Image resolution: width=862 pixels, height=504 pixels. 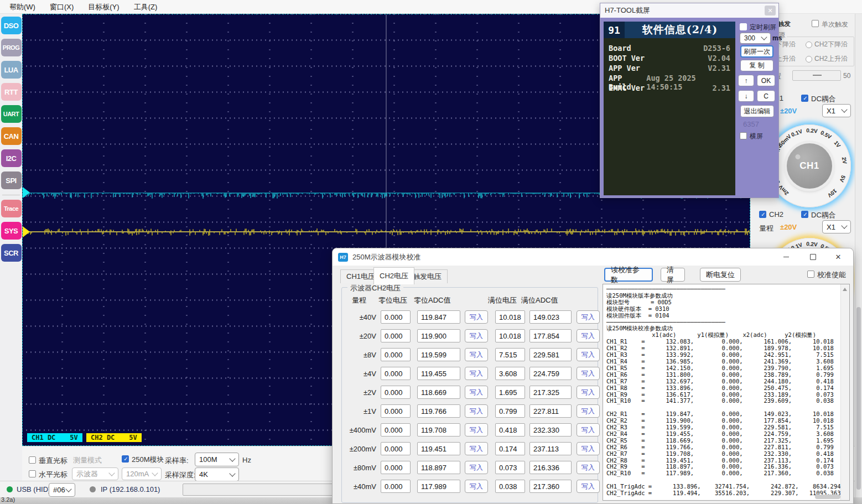 I want to click on measure-mode-select: 示波器, so click(x=95, y=474).